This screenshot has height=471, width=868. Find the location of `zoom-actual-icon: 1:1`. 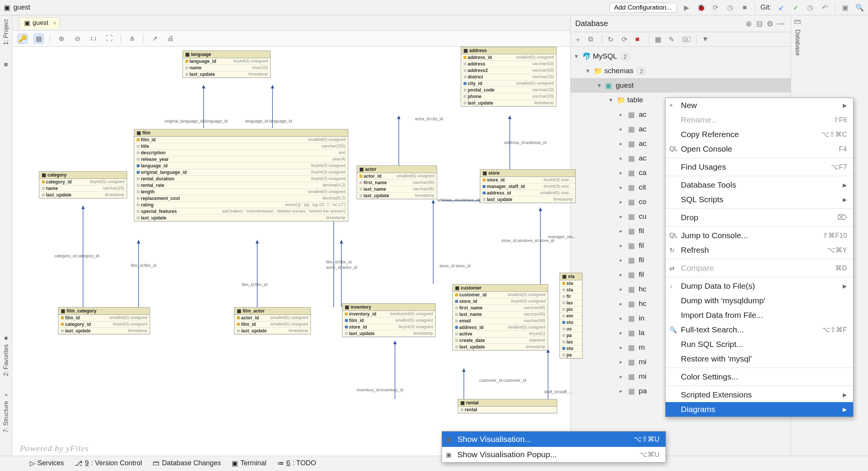

zoom-actual-icon: 1:1 is located at coordinates (93, 39).